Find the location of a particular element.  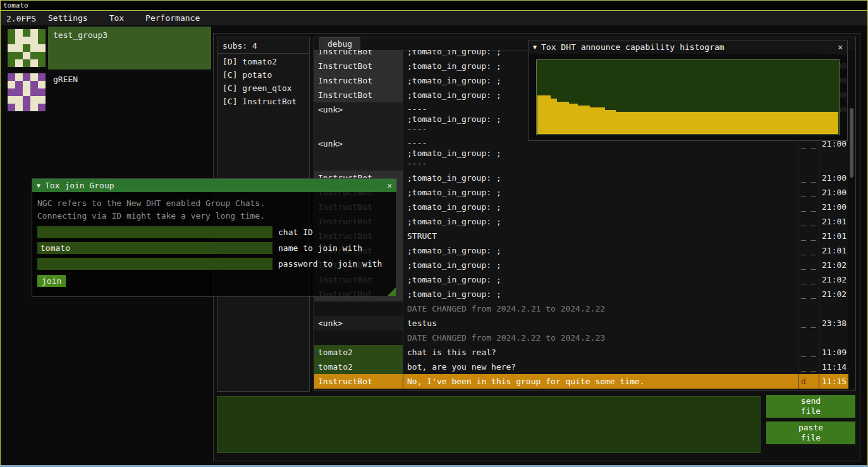

subs-item: [C] InstructBot is located at coordinates (263, 101).